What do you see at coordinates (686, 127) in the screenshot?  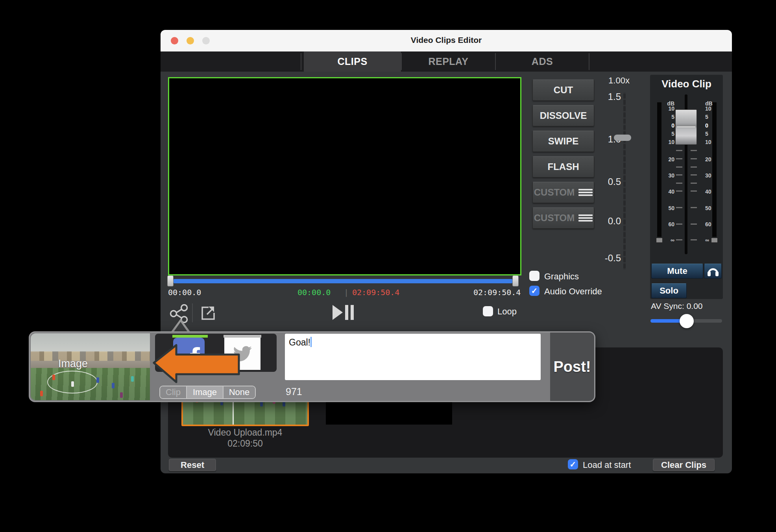 I see `volume-fader` at bounding box center [686, 127].